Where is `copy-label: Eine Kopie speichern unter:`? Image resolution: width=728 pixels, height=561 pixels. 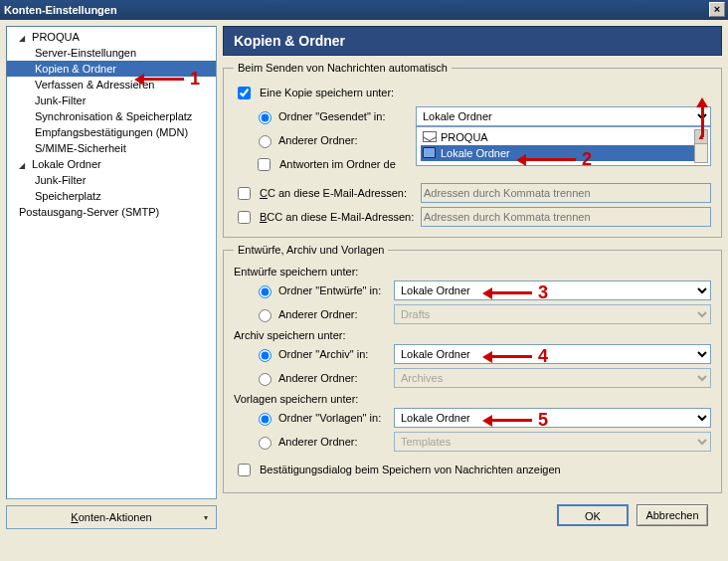 copy-label: Eine Kopie speichern unter: is located at coordinates (326, 93).